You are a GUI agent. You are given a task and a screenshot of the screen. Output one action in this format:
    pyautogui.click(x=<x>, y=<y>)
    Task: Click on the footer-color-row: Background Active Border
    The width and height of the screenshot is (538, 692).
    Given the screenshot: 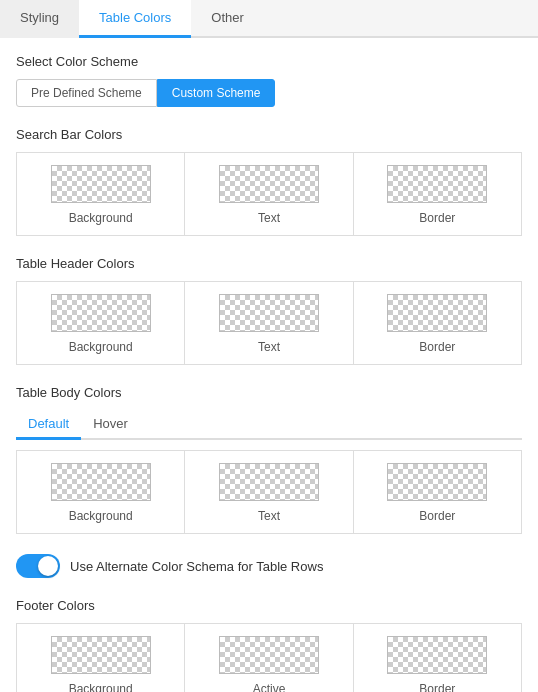 What is the action you would take?
    pyautogui.click(x=269, y=658)
    